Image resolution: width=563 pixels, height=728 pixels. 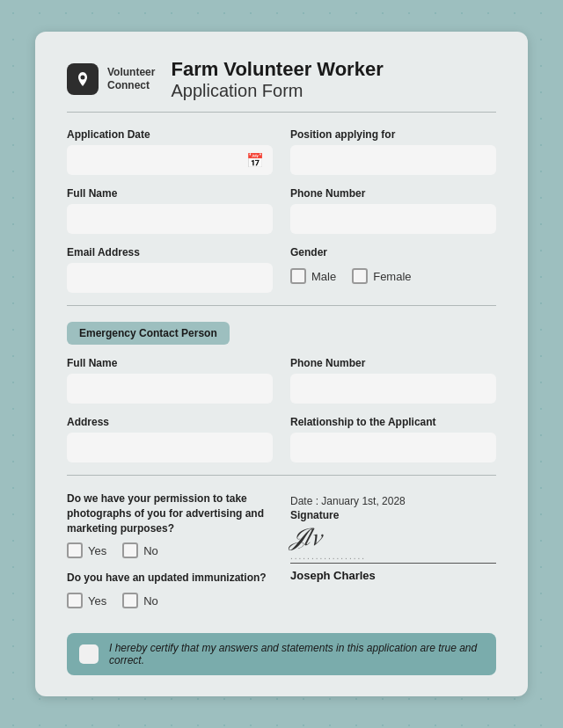 I want to click on male-radio-label: Male, so click(x=313, y=276).